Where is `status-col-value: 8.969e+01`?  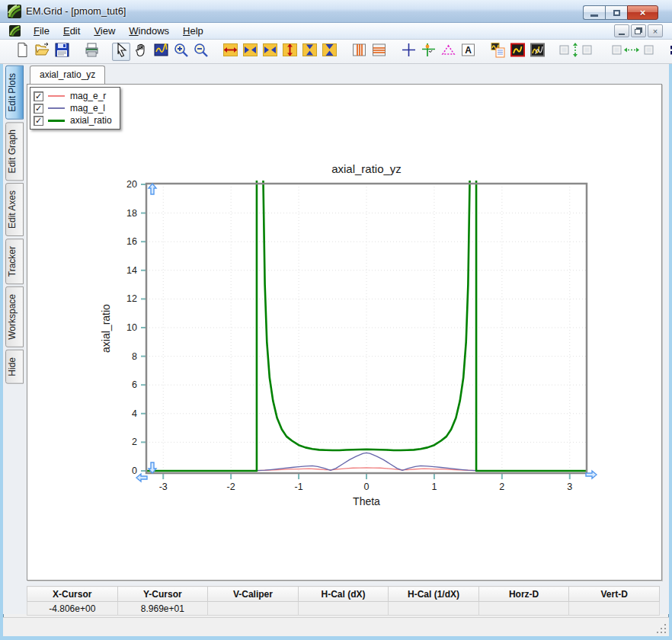 status-col-value: 8.969e+01 is located at coordinates (163, 609).